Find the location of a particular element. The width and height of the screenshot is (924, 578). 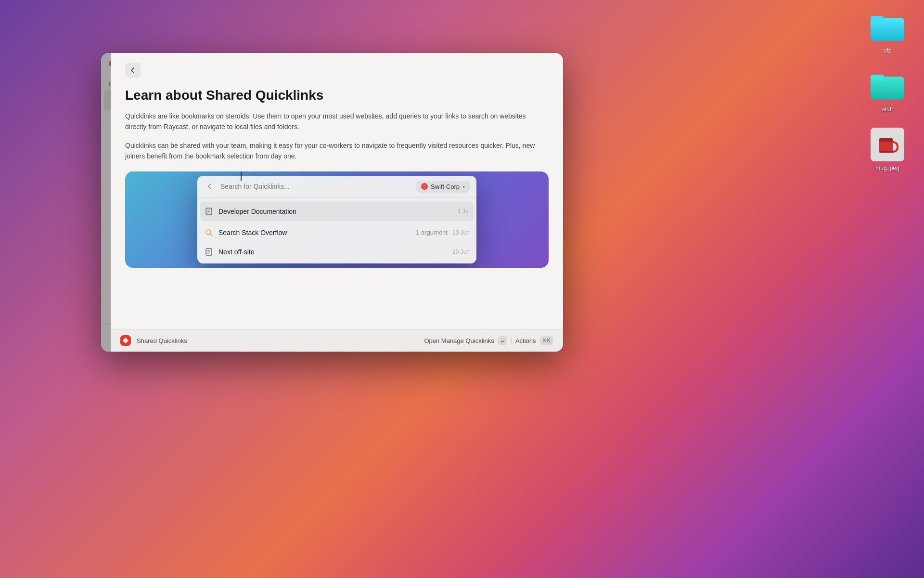

ql-back-icon is located at coordinates (210, 186).